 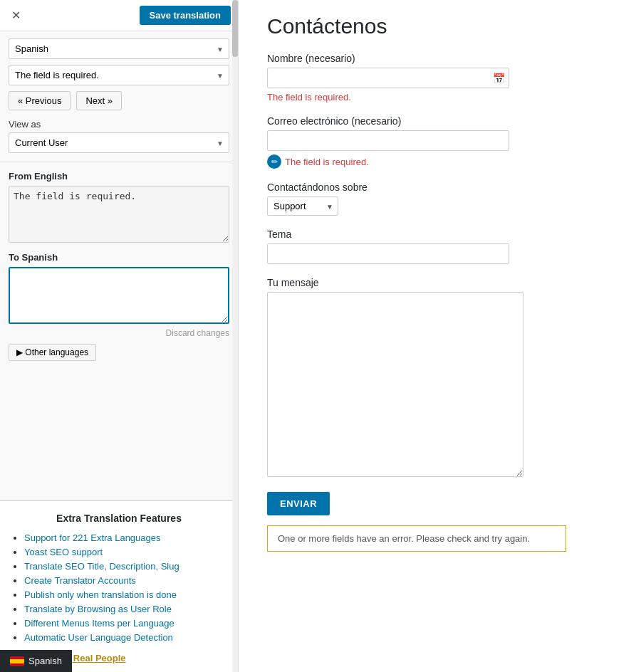 What do you see at coordinates (119, 588) in the screenshot?
I see `features-list: Support for 221 Extra Languages Yoast SE…` at bounding box center [119, 588].